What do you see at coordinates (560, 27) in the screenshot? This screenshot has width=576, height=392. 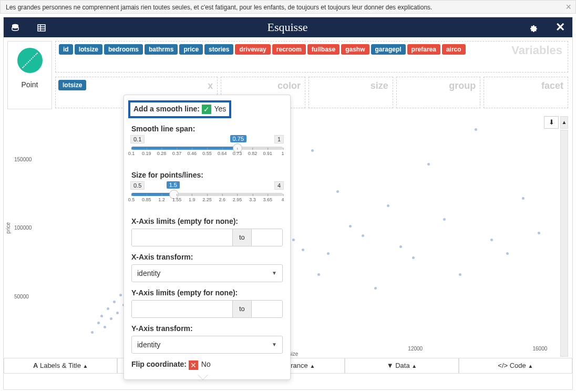 I see `close-app-icon: ✕` at bounding box center [560, 27].